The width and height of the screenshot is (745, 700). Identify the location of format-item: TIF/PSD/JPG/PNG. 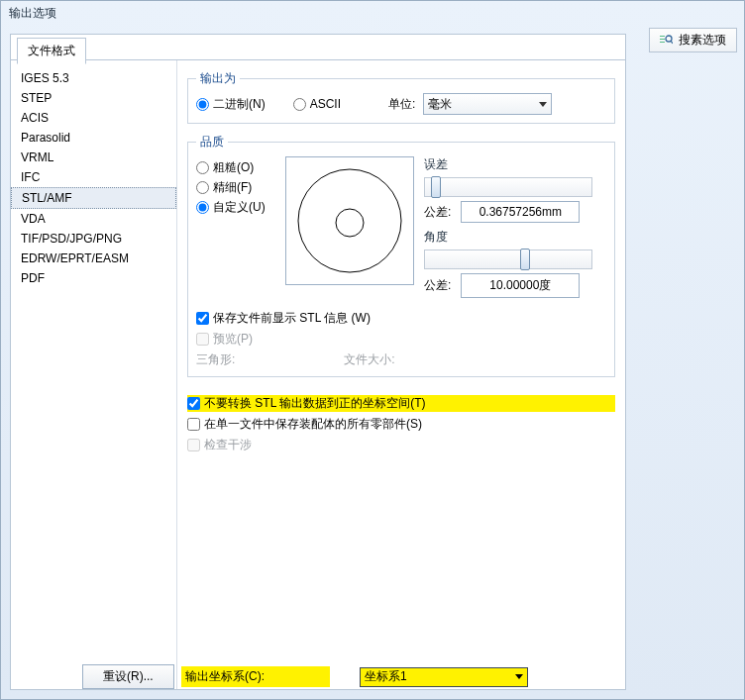
(93, 239).